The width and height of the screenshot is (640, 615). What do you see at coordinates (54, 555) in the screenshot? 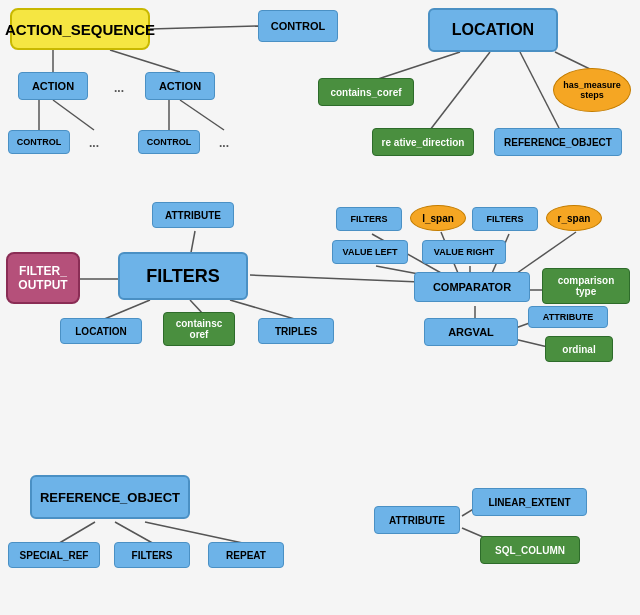
I see `special-ref-node: SPECIAL_REF` at bounding box center [54, 555].